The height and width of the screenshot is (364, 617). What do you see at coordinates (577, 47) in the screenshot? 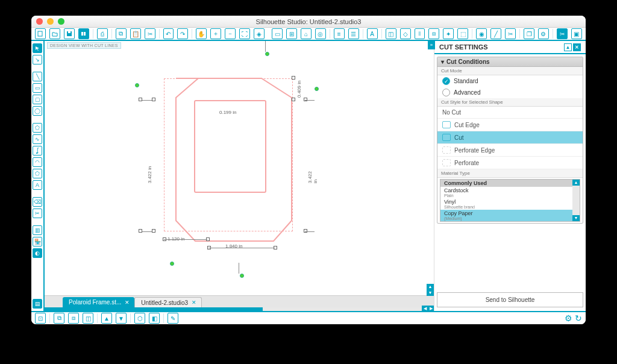
I see `panel-close-button: ✕` at bounding box center [577, 47].